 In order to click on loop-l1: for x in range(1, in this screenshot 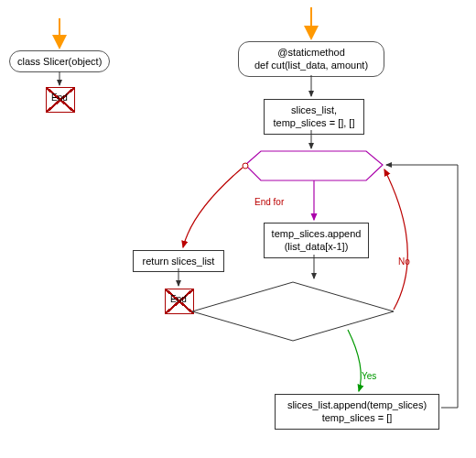, I will do `click(315, 161)`.